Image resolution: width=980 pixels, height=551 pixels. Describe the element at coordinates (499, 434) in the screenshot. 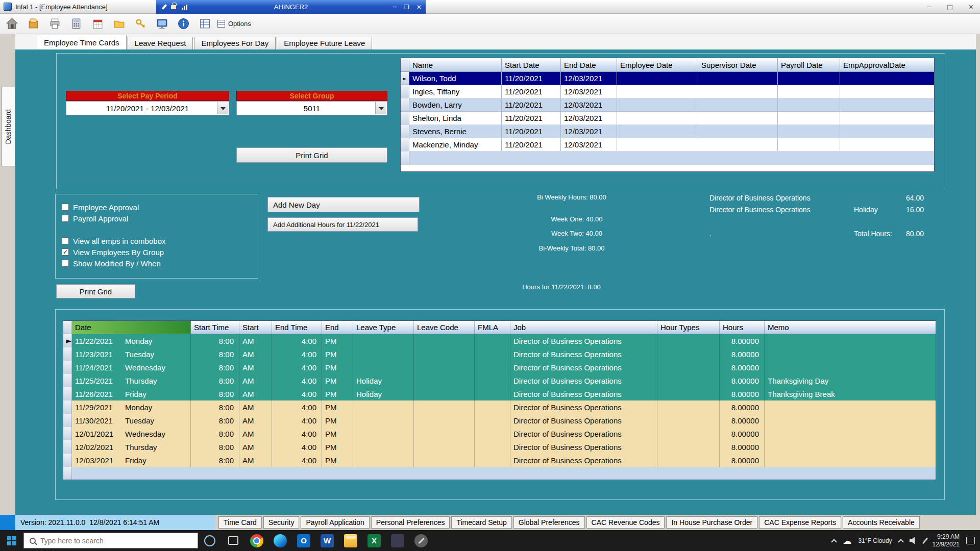

I see `table-row: 12/01/2021Wednesday8:00AM4:00PMDirector …` at that location.